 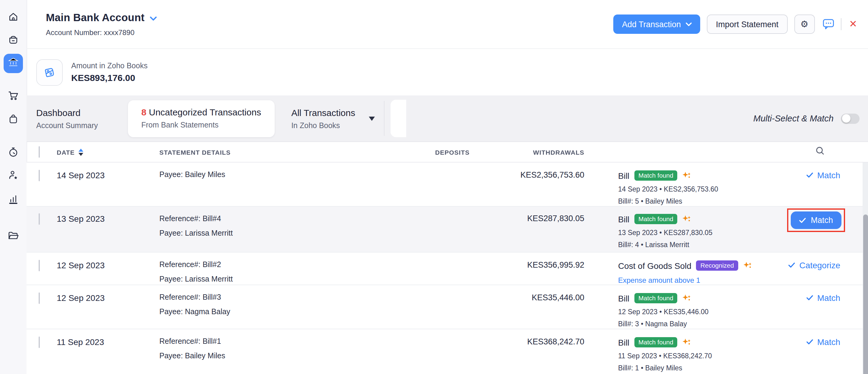 I want to click on column-header-withdrawals: WITHDRAWALS, so click(x=527, y=152).